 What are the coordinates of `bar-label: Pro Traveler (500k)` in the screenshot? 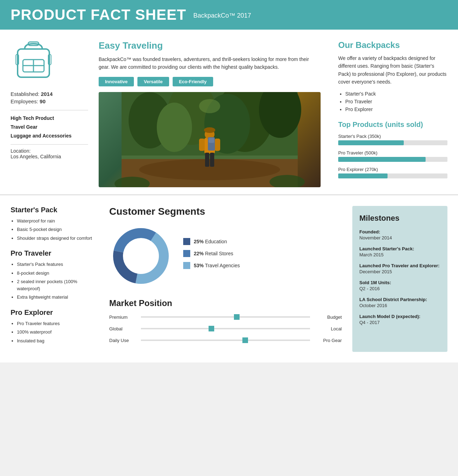 It's located at (393, 153).